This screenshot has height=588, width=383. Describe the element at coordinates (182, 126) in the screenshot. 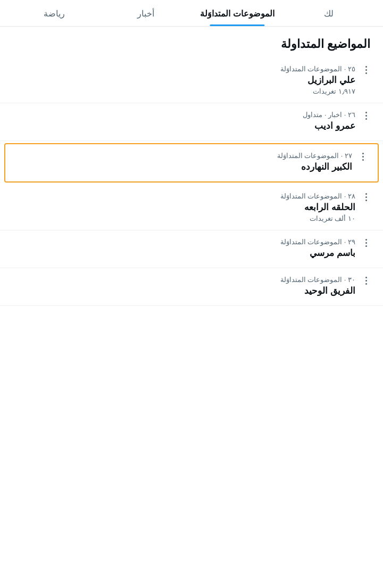

I see `trending-title-2: عمرو اديب` at that location.